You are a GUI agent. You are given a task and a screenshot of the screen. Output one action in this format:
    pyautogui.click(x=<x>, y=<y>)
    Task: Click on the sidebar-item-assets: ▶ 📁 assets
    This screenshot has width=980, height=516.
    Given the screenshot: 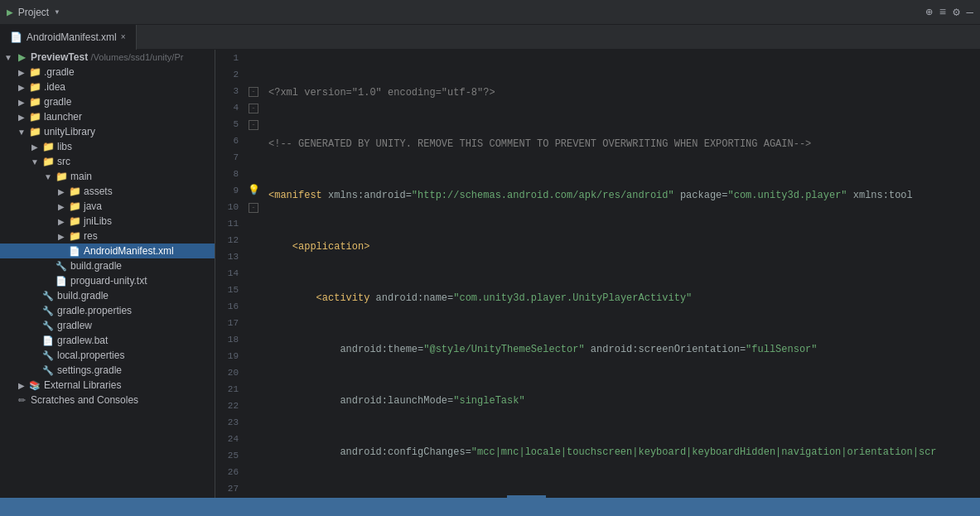 What is the action you would take?
    pyautogui.click(x=108, y=191)
    